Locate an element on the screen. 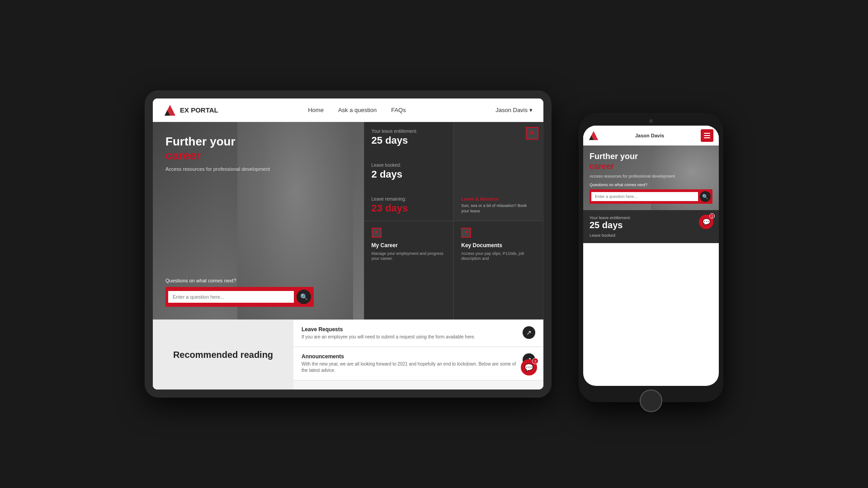 This screenshot has height=488, width=868. leave-entitlement-value: 25 days is located at coordinates (409, 141).